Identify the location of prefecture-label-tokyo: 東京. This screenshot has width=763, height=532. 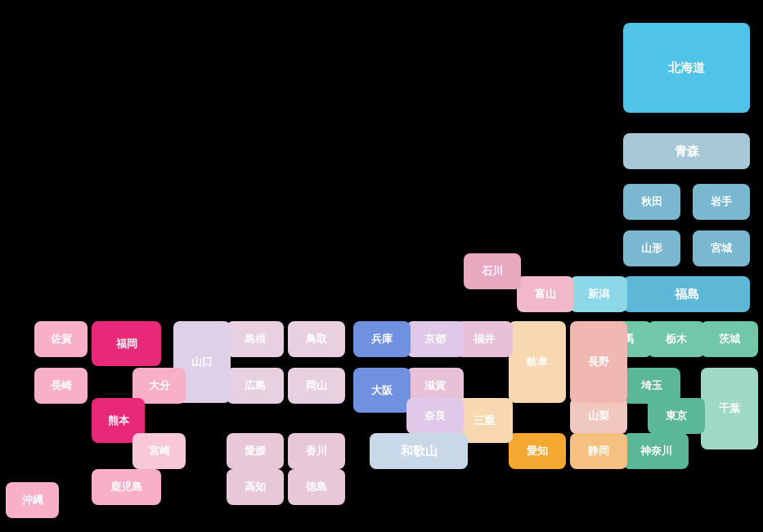
(676, 416).